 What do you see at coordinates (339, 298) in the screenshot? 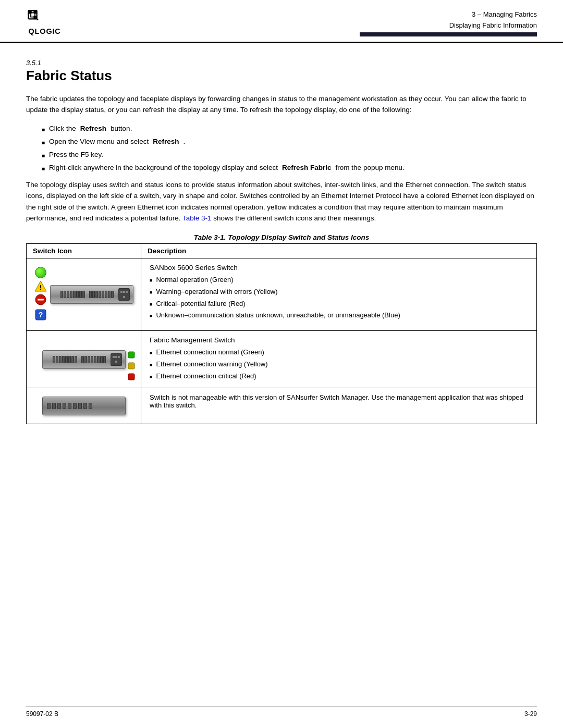
I see `desc-list-1: Normal operation (Green) Warning–operati…` at bounding box center [339, 298].